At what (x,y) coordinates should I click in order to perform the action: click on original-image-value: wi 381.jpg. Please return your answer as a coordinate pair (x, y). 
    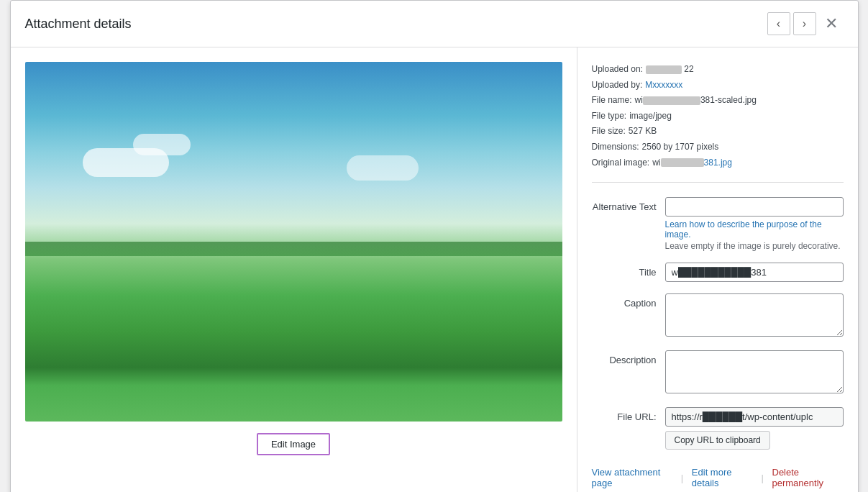
    Looking at the image, I should click on (692, 163).